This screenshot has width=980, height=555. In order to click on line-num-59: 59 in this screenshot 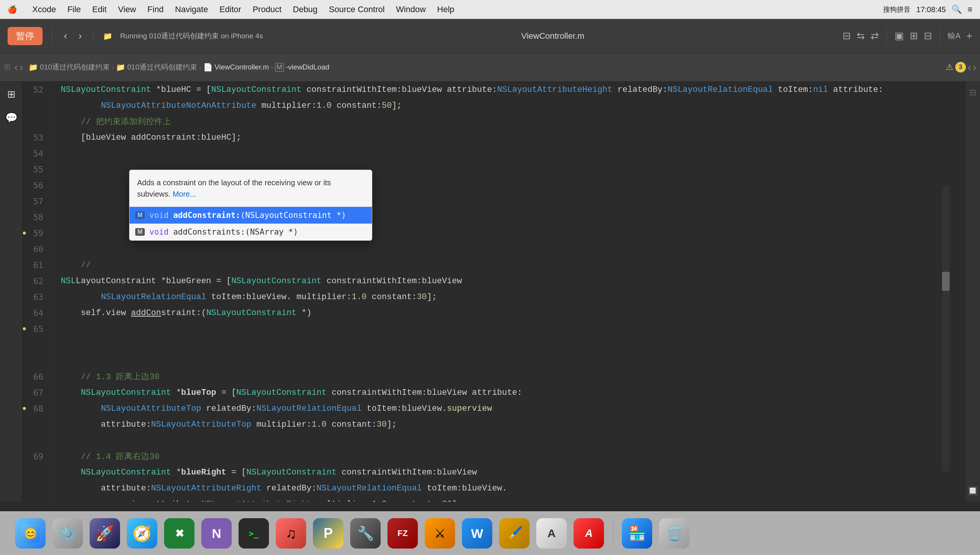, I will do `click(35, 233)`.